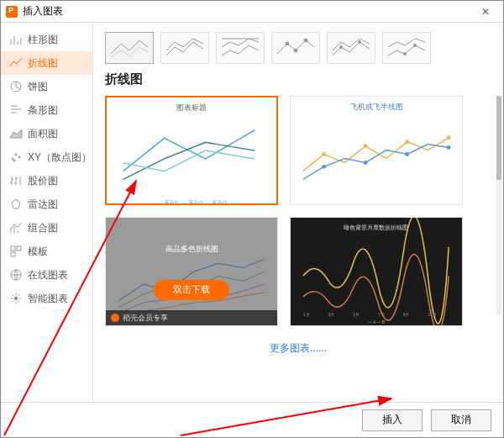 This screenshot has height=438, width=504. What do you see at coordinates (16, 87) in the screenshot?
I see `pie-chart-icon` at bounding box center [16, 87].